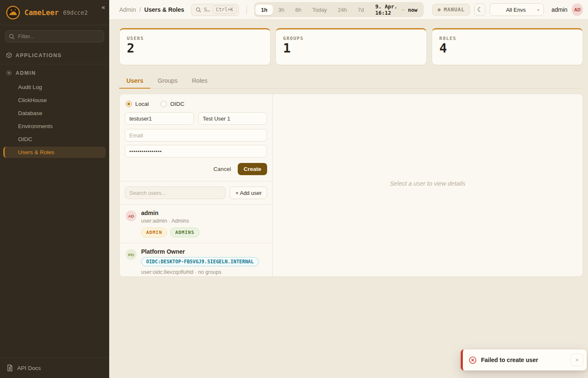  What do you see at coordinates (225, 10) in the screenshot?
I see `shortcut-badge: Ctrl+K` at bounding box center [225, 10].